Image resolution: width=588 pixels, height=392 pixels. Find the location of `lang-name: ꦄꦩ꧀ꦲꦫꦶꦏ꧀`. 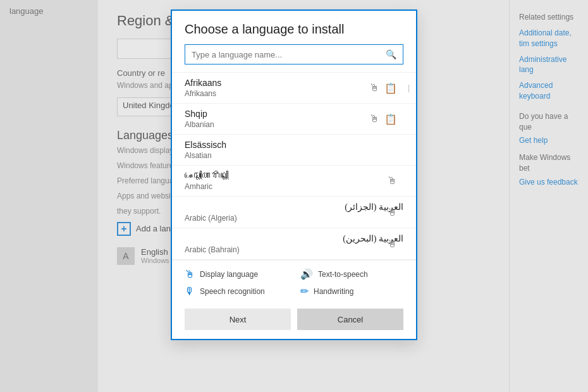

lang-name: ꦄꦩ꧀ꦲꦫꦶꦏ꧀ is located at coordinates (294, 176).